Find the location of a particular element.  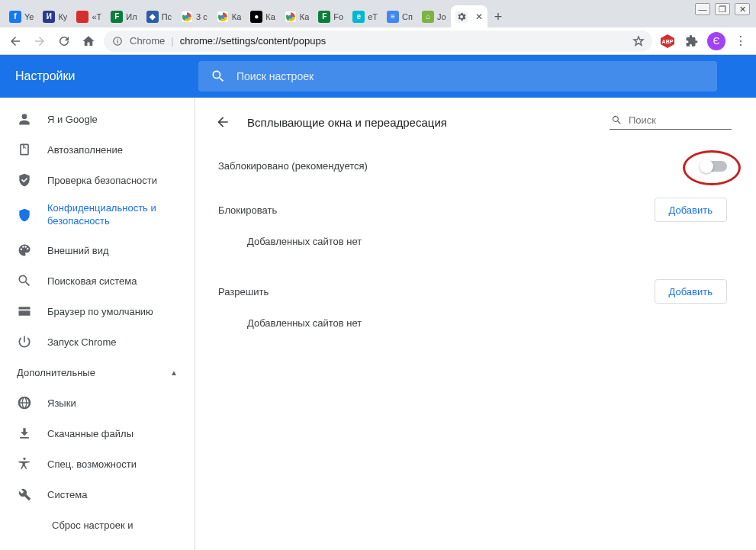

sidebar-item-label: Языки is located at coordinates (62, 403).